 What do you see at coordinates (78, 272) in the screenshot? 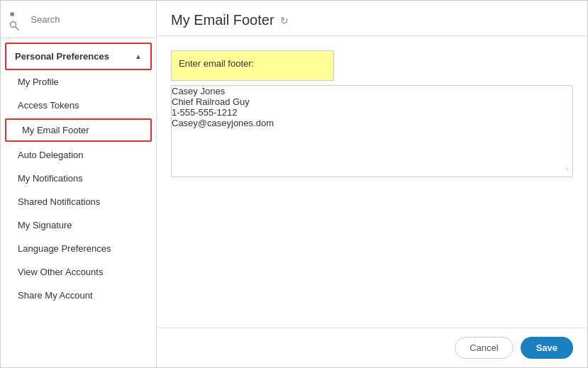
I see `sidebar-item-view-other-accounts: View Other Accounts` at bounding box center [78, 272].